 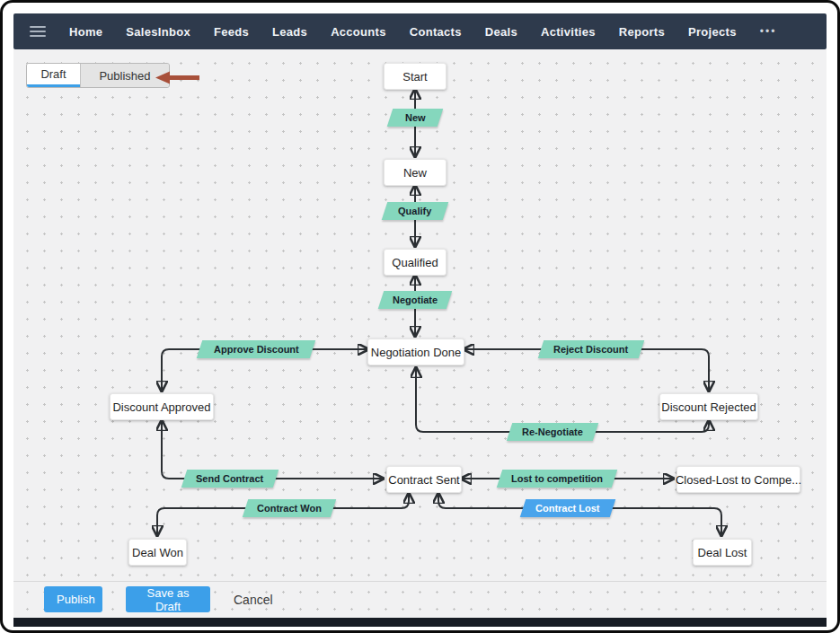 What do you see at coordinates (256, 349) in the screenshot?
I see `transition-approve-discount: Approve Discount` at bounding box center [256, 349].